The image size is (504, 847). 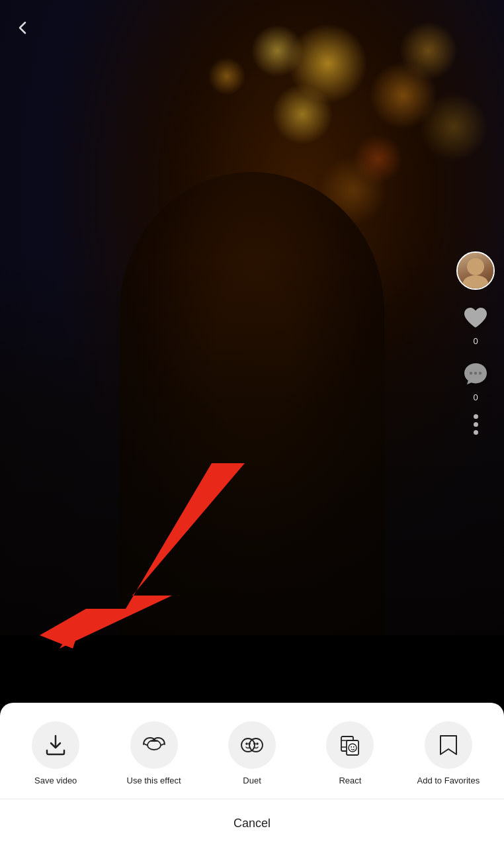 What do you see at coordinates (350, 781) in the screenshot?
I see `react-label: React` at bounding box center [350, 781].